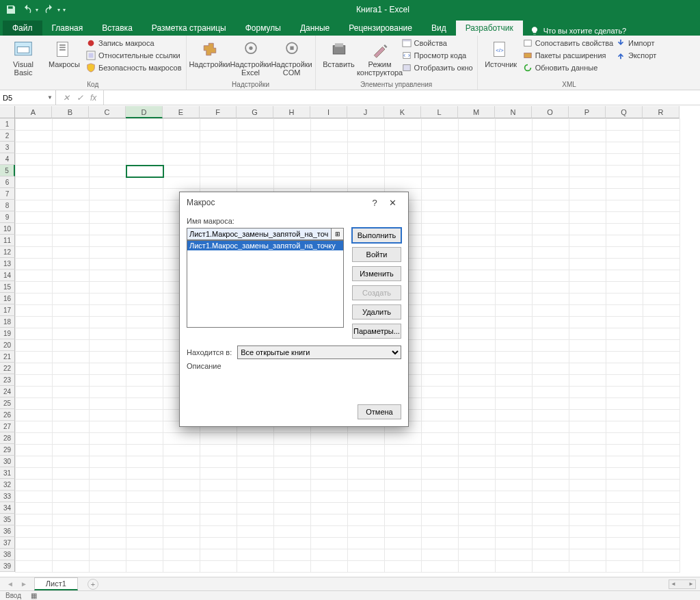 The image size is (700, 600). Describe the element at coordinates (28, 97) in the screenshot. I see `name-box: ▼` at that location.